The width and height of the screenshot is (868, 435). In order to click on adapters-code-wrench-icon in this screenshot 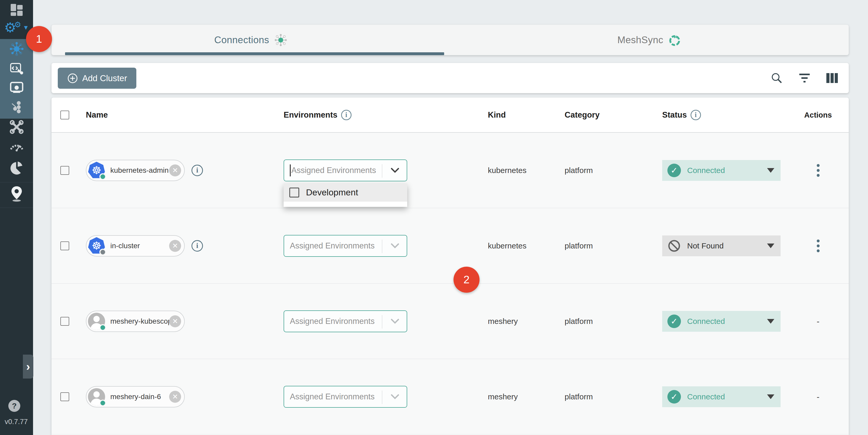, I will do `click(17, 68)`.